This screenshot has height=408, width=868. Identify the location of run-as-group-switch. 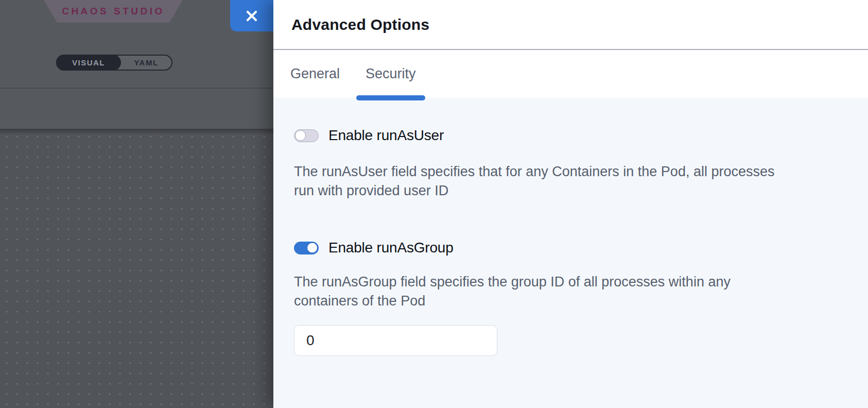
(306, 248).